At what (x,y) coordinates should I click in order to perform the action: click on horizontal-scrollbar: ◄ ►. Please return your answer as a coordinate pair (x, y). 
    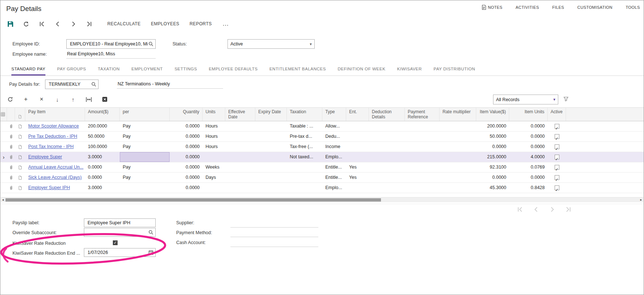
    Looking at the image, I should click on (322, 200).